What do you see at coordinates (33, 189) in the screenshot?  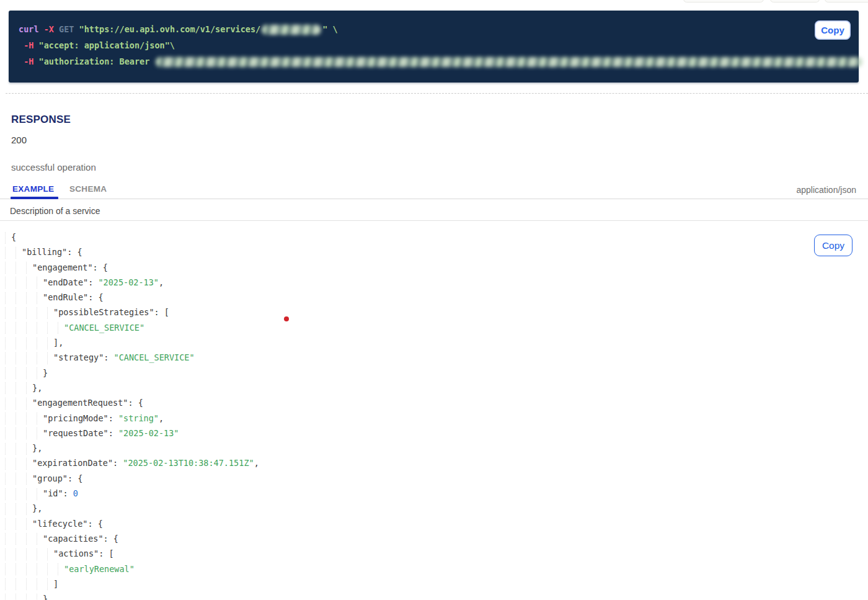 I see `tab-example: EXAMPLE` at bounding box center [33, 189].